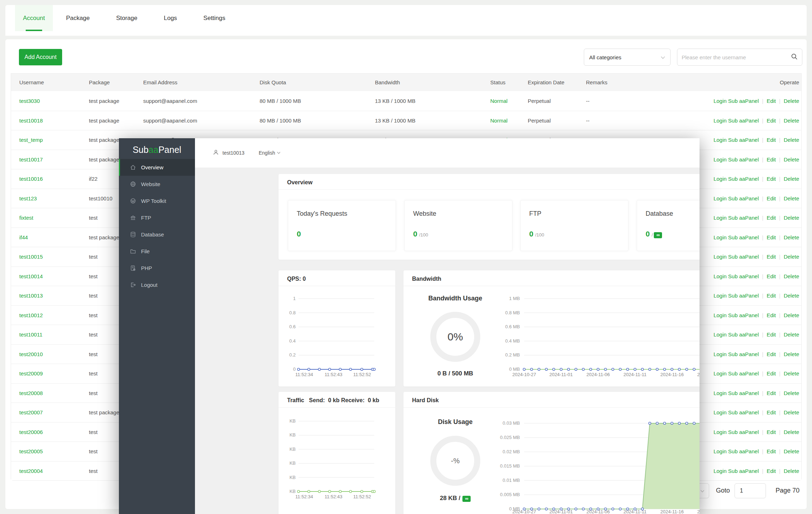  What do you see at coordinates (157, 184) in the screenshot?
I see `sidebar-item-website: Website` at bounding box center [157, 184].